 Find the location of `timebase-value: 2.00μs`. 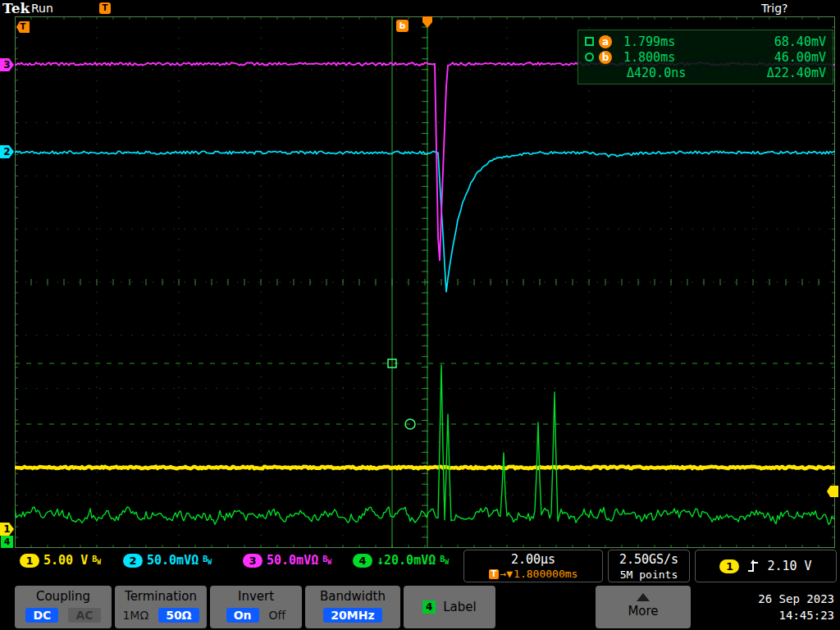

timebase-value: 2.00μs is located at coordinates (533, 559).